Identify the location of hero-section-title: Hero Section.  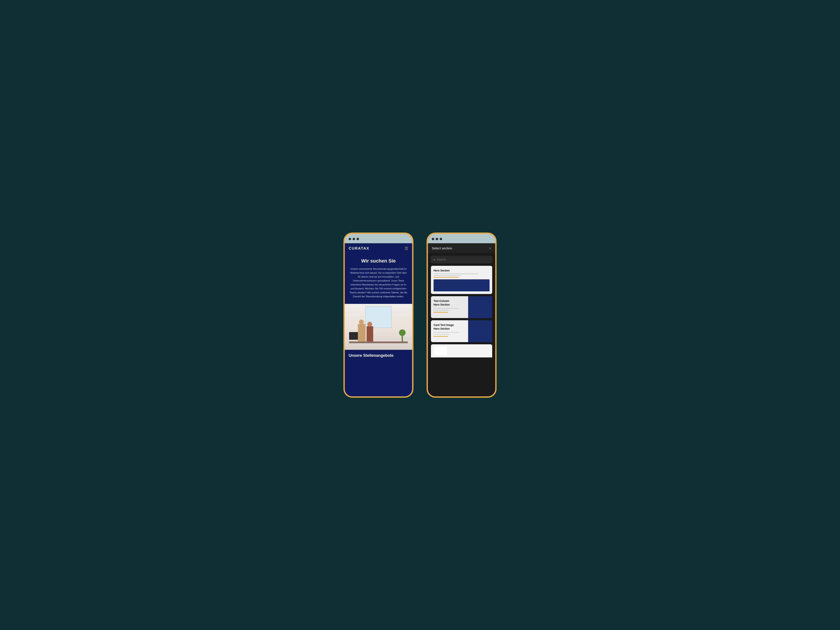
(462, 271).